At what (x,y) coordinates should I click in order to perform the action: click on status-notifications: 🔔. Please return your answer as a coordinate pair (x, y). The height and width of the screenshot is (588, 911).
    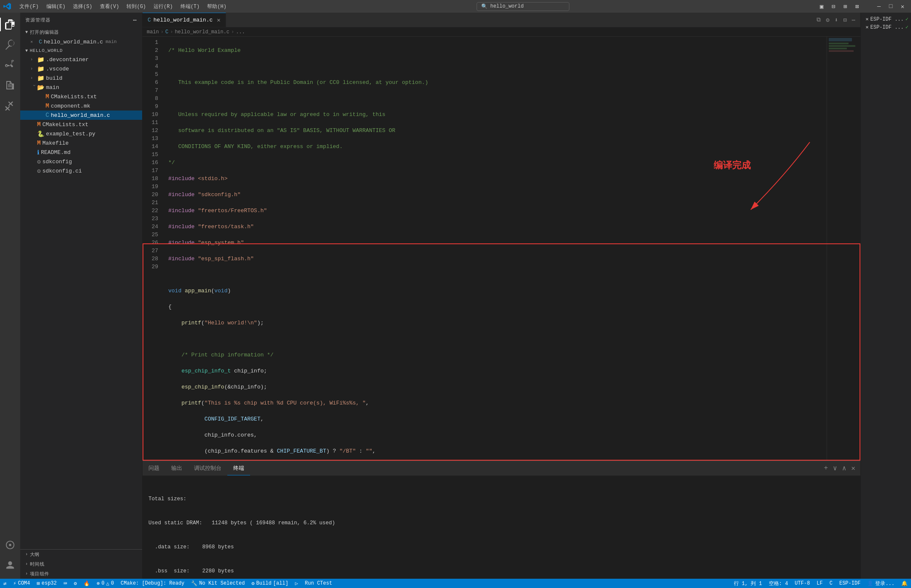
    Looking at the image, I should click on (904, 583).